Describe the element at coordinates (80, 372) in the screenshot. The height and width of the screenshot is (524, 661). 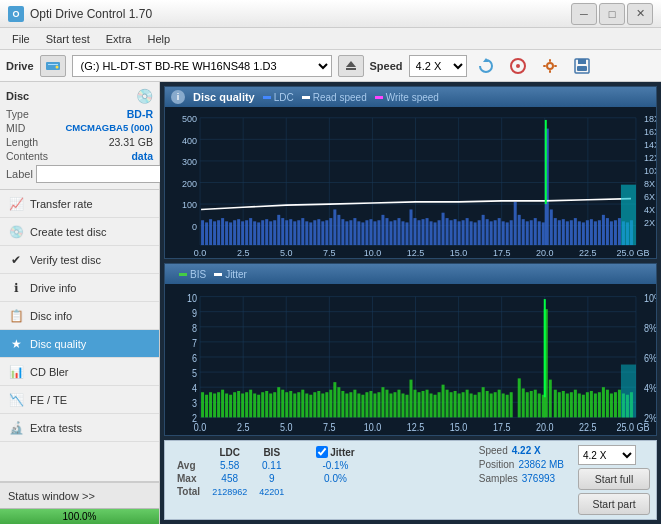
I see `sidebar-item-cd-bler: 📊 CD Bler` at that location.